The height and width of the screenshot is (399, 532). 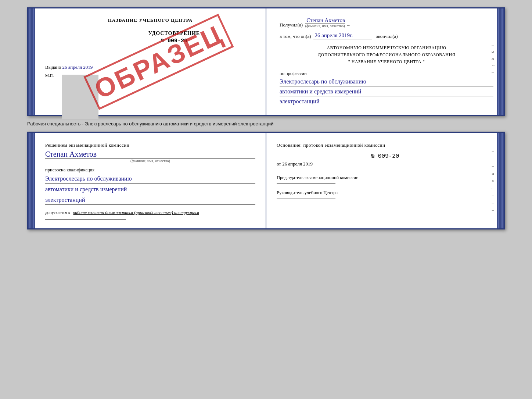 What do you see at coordinates (387, 92) in the screenshot?
I see `profession-line2: автоматики и средств измерений` at bounding box center [387, 92].